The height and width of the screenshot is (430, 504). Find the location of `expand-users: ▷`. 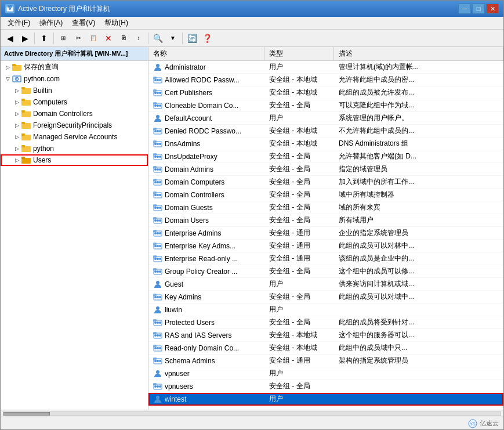

expand-users: ▷ is located at coordinates (17, 160).